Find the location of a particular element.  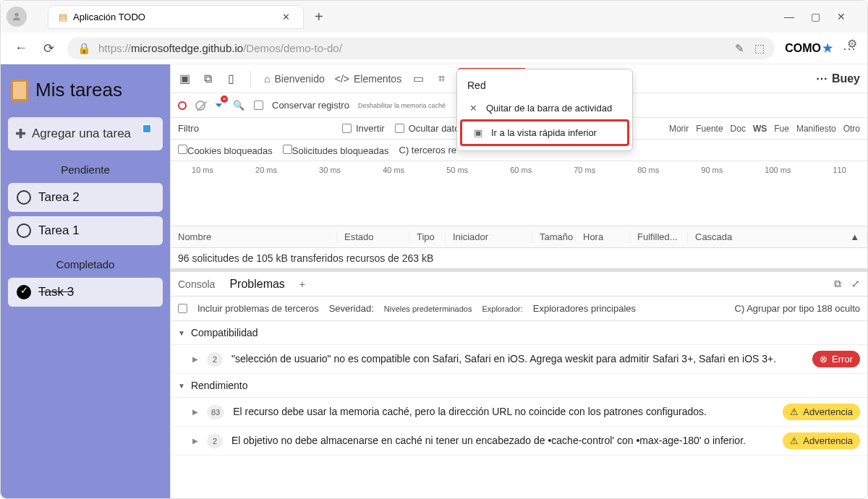

context-menu-bottom-view: ▣ Ir a la vista rápida inferior is located at coordinates (545, 133).